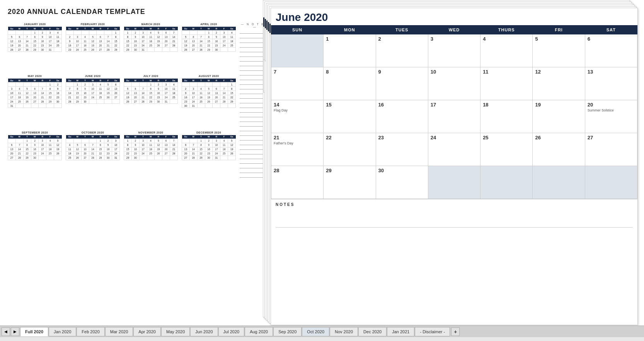 This screenshot has height=341, width=644. What do you see at coordinates (455, 117) in the screenshot?
I see `jun-week-3: 14Flag Day 15 16 17 18 19 20Summer Solst…` at bounding box center [455, 117].